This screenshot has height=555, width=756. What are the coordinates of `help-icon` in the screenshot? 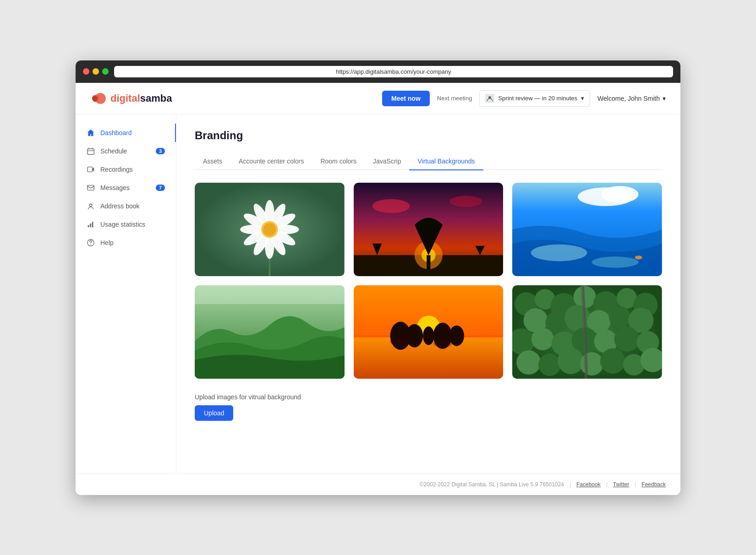 It's located at (91, 243).